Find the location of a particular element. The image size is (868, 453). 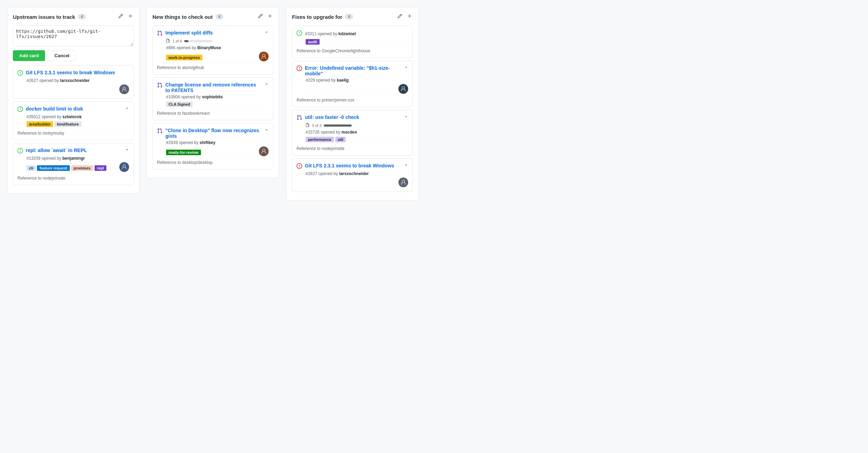

column-header: Upstream issues to track 4 is located at coordinates (73, 17).